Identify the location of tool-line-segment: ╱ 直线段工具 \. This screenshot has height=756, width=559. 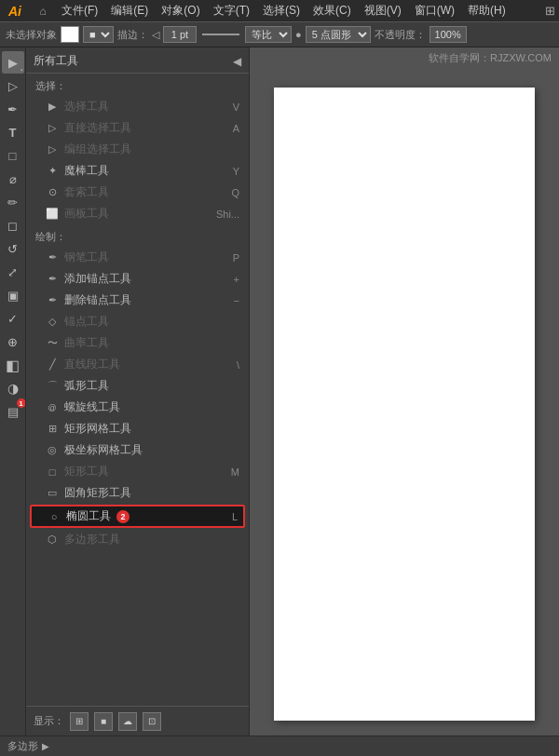
(138, 365).